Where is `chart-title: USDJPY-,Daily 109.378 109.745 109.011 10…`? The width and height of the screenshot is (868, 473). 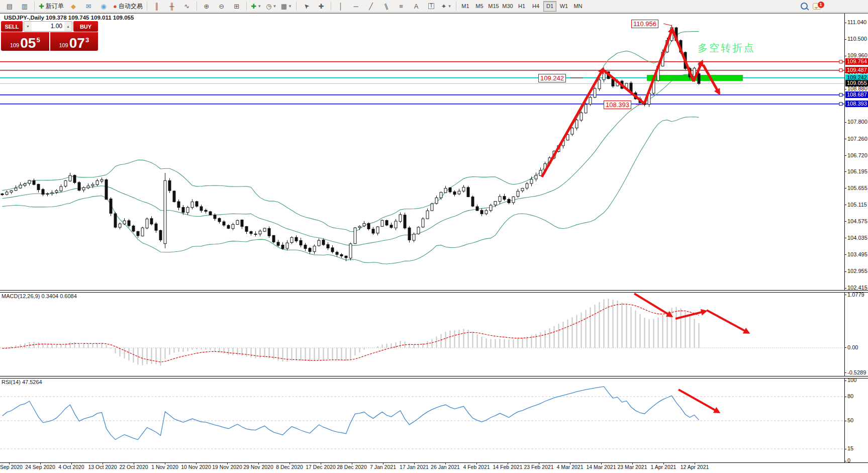
chart-title: USDJPY-,Daily 109.378 109.745 109.011 10… is located at coordinates (69, 18).